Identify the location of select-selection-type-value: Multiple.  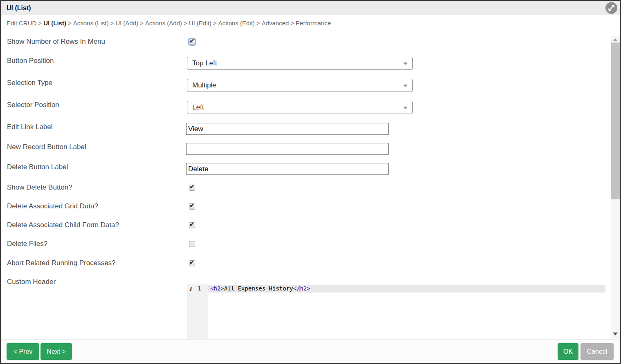
(205, 85).